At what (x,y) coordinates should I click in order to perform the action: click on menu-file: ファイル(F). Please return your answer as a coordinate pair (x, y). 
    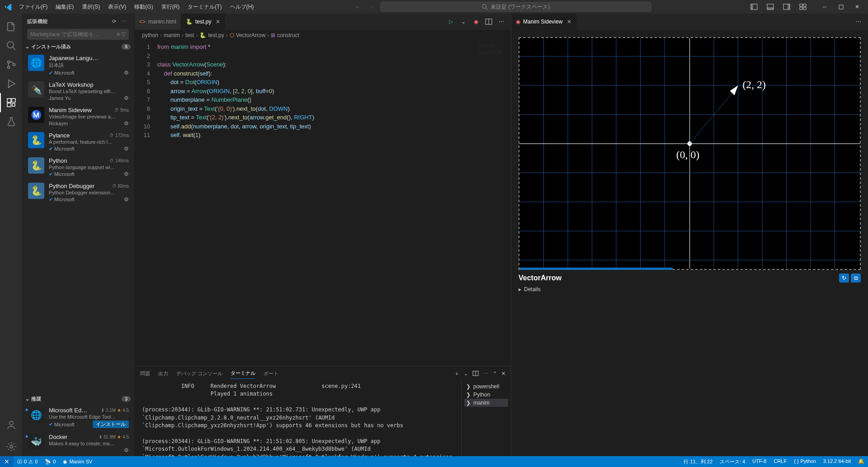
    Looking at the image, I should click on (33, 7).